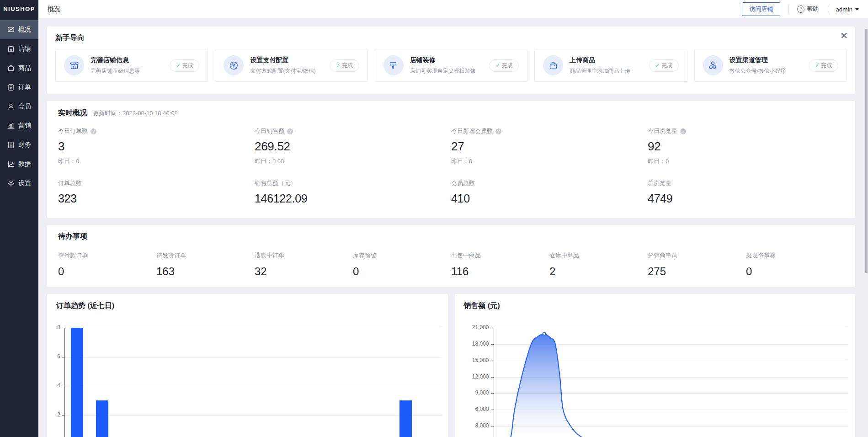  What do you see at coordinates (500, 272) in the screenshot?
I see `todo-value: 116` at bounding box center [500, 272].